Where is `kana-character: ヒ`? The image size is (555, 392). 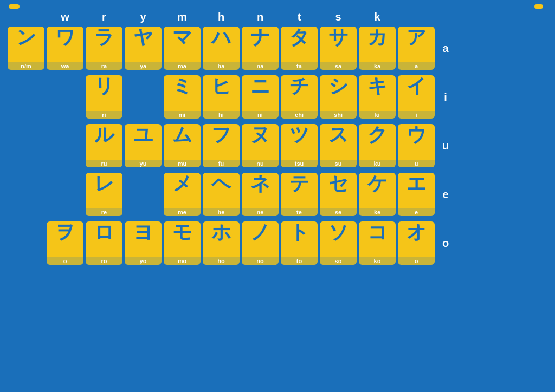
kana-character: ヒ is located at coordinates (221, 86).